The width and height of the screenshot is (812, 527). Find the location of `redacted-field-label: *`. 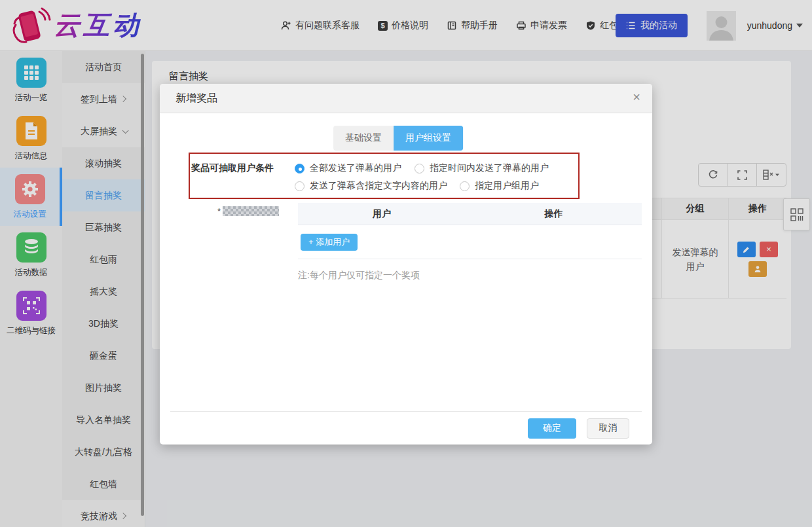

redacted-field-label: * is located at coordinates (248, 211).